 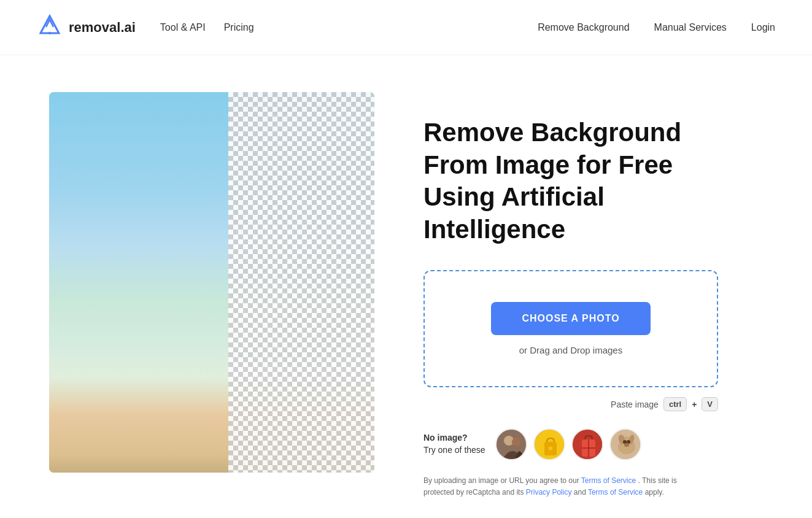 I want to click on privacy-policy-link: Privacy Policy, so click(x=549, y=492).